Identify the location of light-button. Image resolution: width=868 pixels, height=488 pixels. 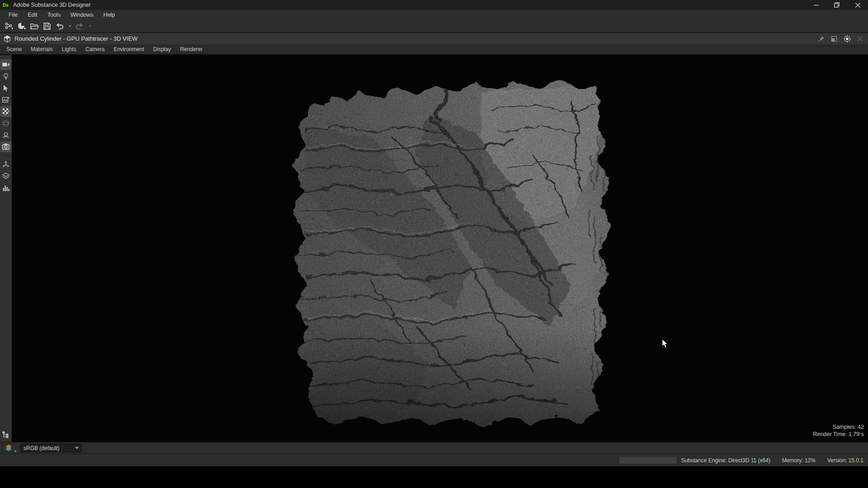
(6, 76).